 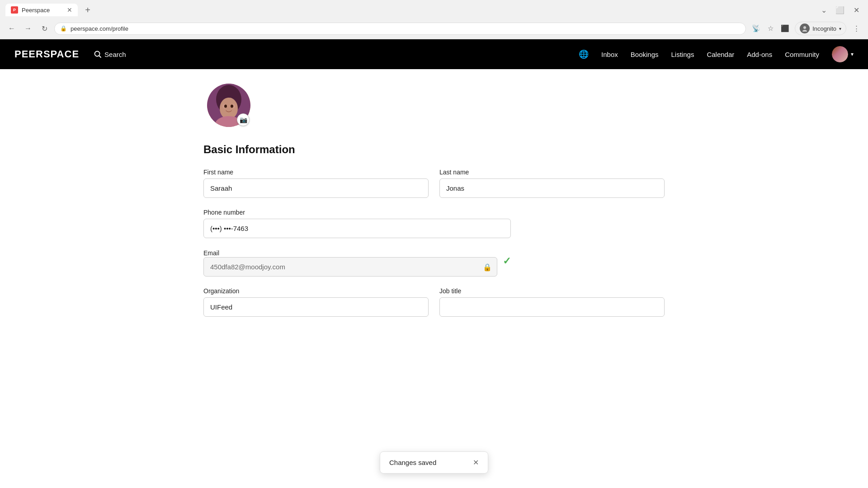 What do you see at coordinates (552, 307) in the screenshot?
I see `job-title-input` at bounding box center [552, 307].